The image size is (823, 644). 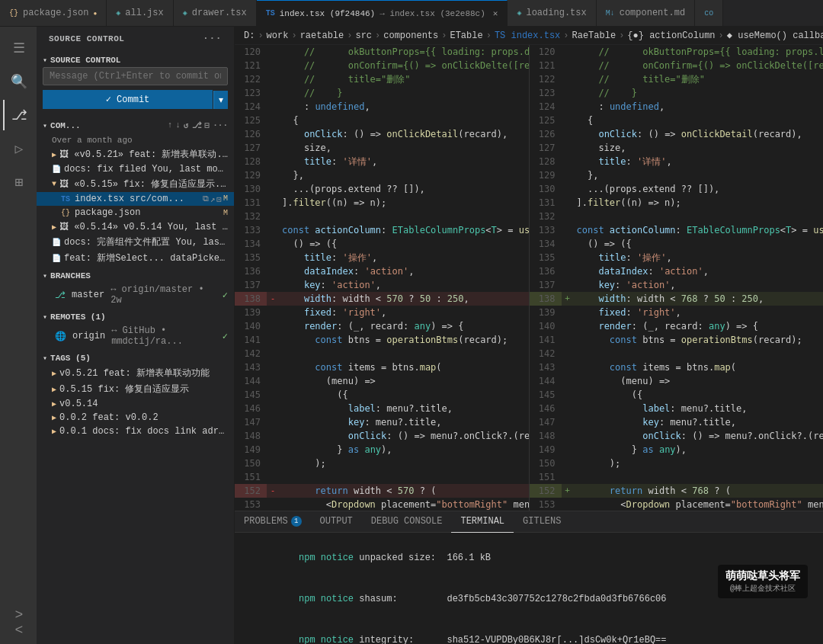 I want to click on tab-package-json: {} package.json ●, so click(x=53, y=14).